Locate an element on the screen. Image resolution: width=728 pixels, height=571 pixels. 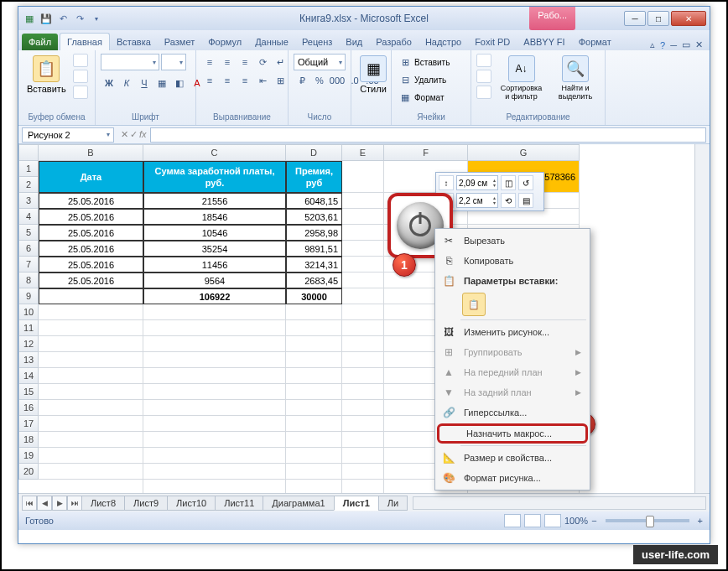
cell: 30000 is located at coordinates (314, 297).